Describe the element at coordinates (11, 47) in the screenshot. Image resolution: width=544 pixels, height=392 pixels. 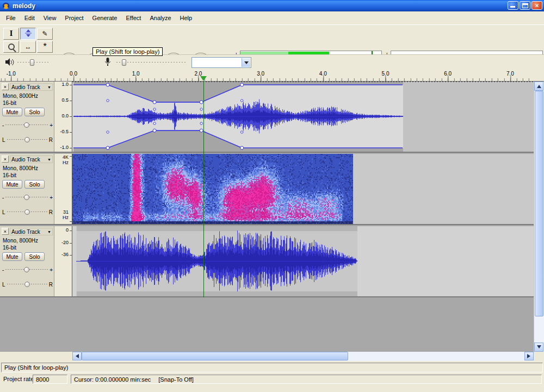
I see `magnifier-icon` at that location.